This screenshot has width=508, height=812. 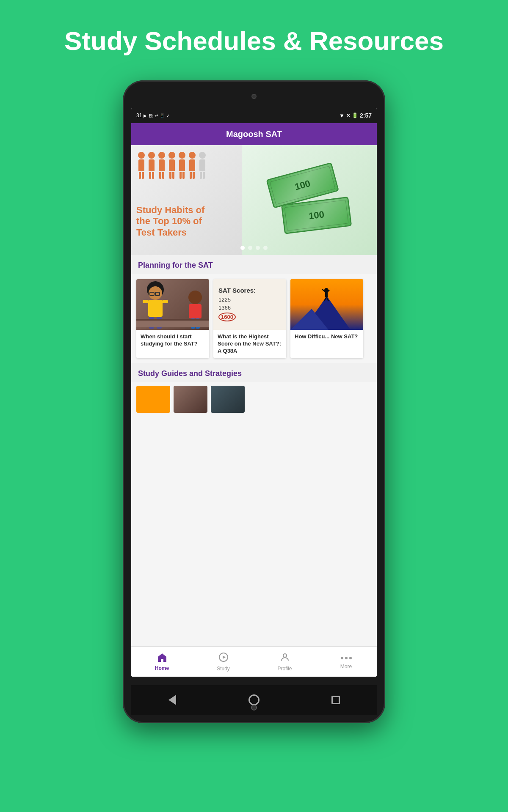 What do you see at coordinates (346, 667) in the screenshot?
I see `nav-more-label: More` at bounding box center [346, 667].